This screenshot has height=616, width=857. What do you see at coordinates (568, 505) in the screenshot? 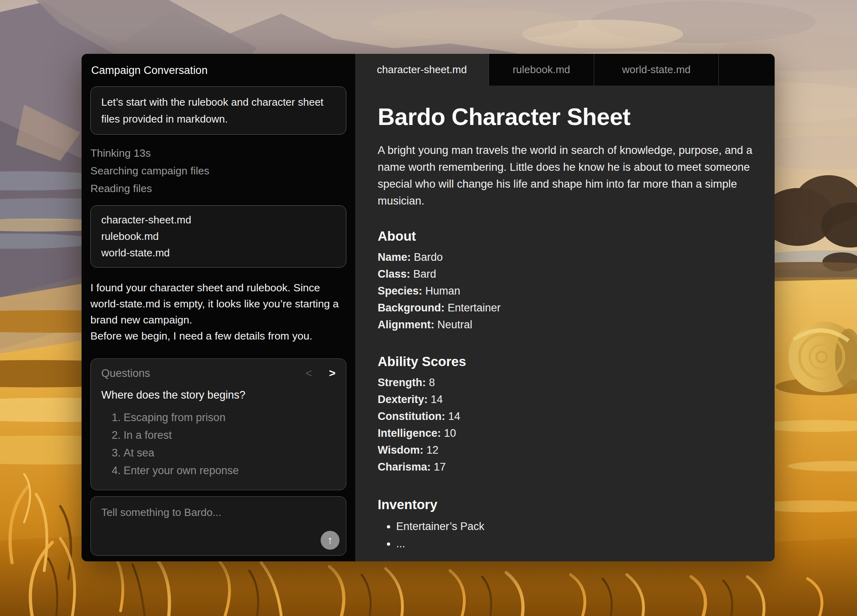
I see `section-heading-inventory: Inventory` at bounding box center [568, 505].